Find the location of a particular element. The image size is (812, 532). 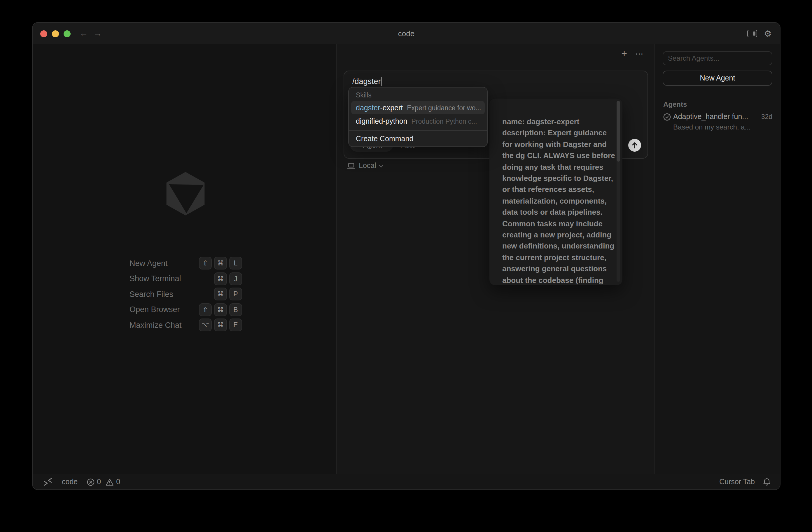

shortcut-row-open-browser: Open Browser ⇧ ⌘ B is located at coordinates (186, 310).